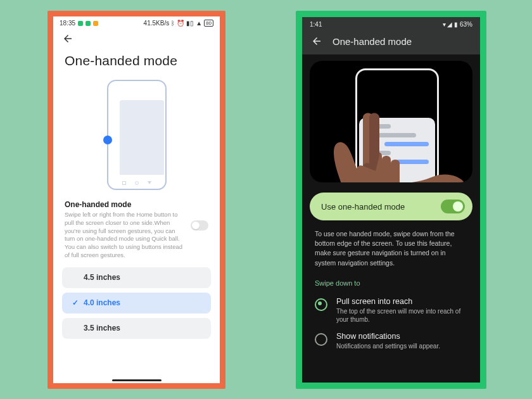 This screenshot has height=399, width=532. What do you see at coordinates (137, 22) in the screenshot?
I see `status-bar: 18:35 41.5KB/s ᛒ ⏰ ▮▯ ▲ 80` at bounding box center [137, 22].